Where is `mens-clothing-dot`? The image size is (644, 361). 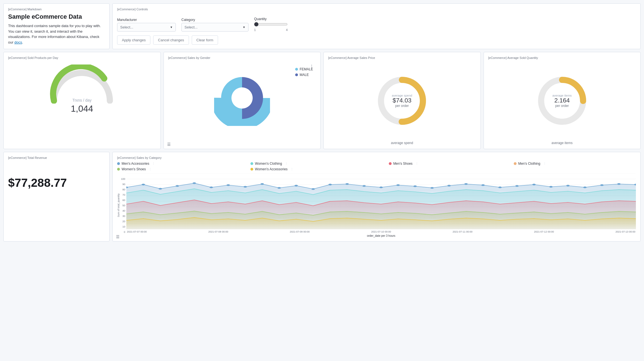
mens-clothing-dot is located at coordinates (515, 164).